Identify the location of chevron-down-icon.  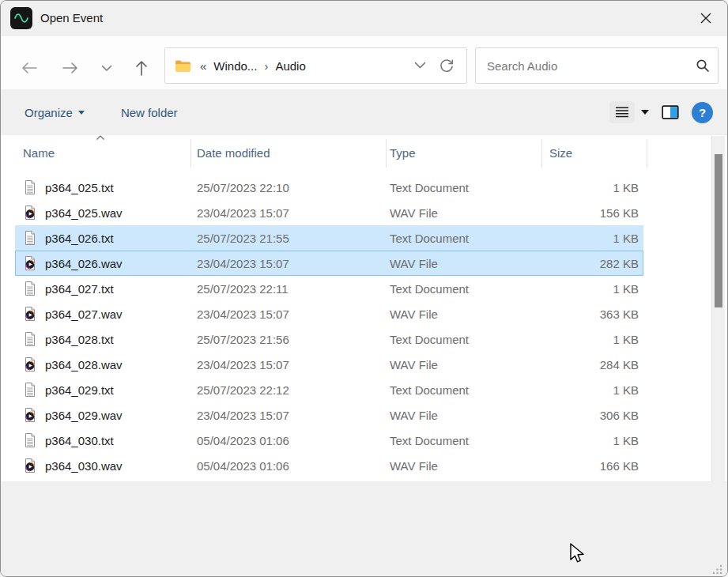
(107, 68).